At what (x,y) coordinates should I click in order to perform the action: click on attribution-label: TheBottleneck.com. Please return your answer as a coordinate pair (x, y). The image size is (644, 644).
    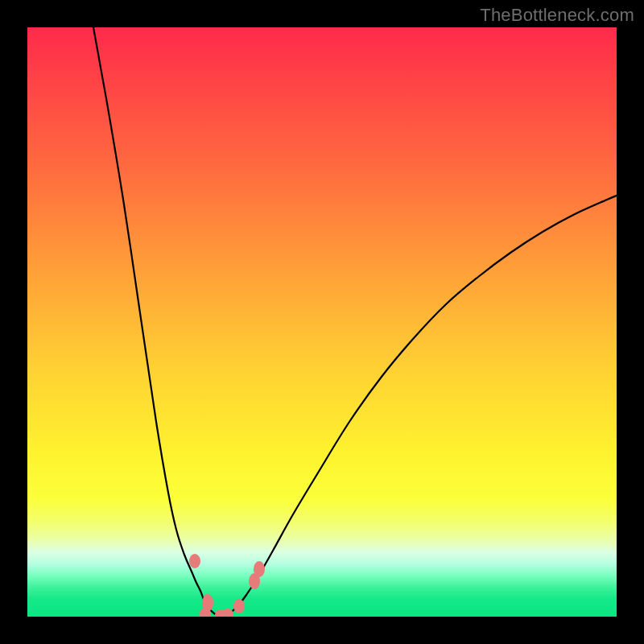
    Looking at the image, I should click on (557, 15).